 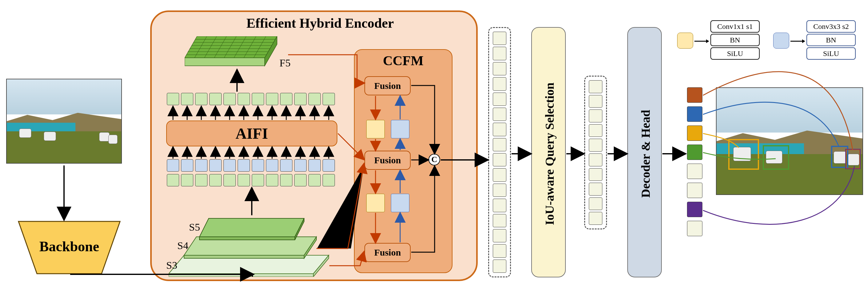 What do you see at coordinates (172, 265) in the screenshot?
I see `s3-label: S3` at bounding box center [172, 265].